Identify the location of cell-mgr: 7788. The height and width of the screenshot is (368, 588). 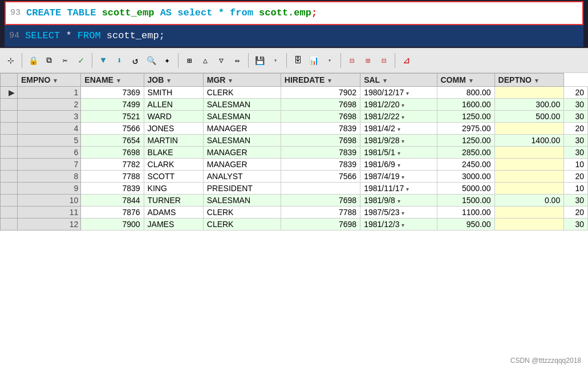
(321, 212).